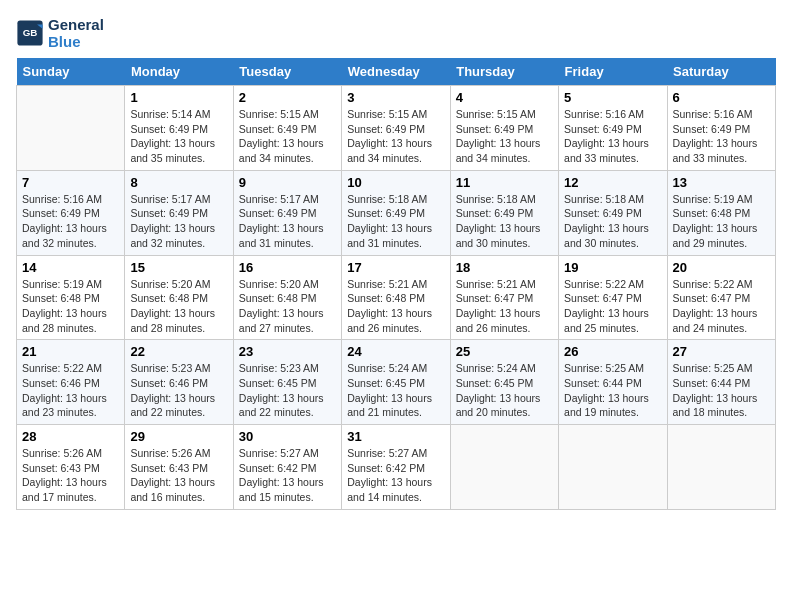  I want to click on calendar-day: 24Sunrise: 5:24 AMSunset: 6:45 PMDayligh…, so click(396, 382).